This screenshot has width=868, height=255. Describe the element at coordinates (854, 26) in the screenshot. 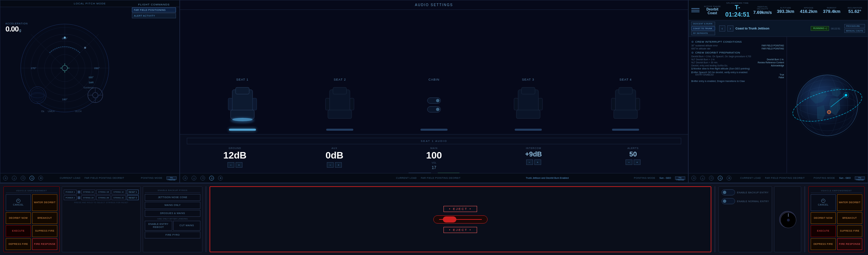

I see `procedure-btn: Procedure` at that location.